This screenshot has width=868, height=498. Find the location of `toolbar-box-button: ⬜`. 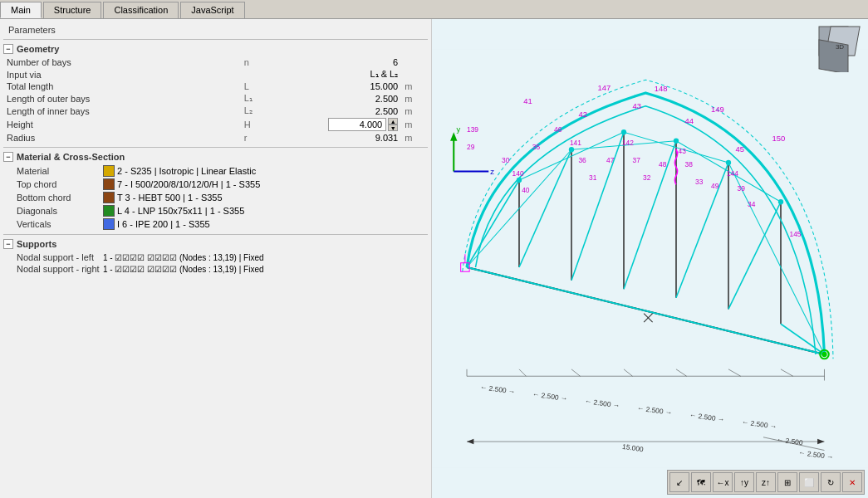

toolbar-box-button: ⬜ is located at coordinates (809, 482).